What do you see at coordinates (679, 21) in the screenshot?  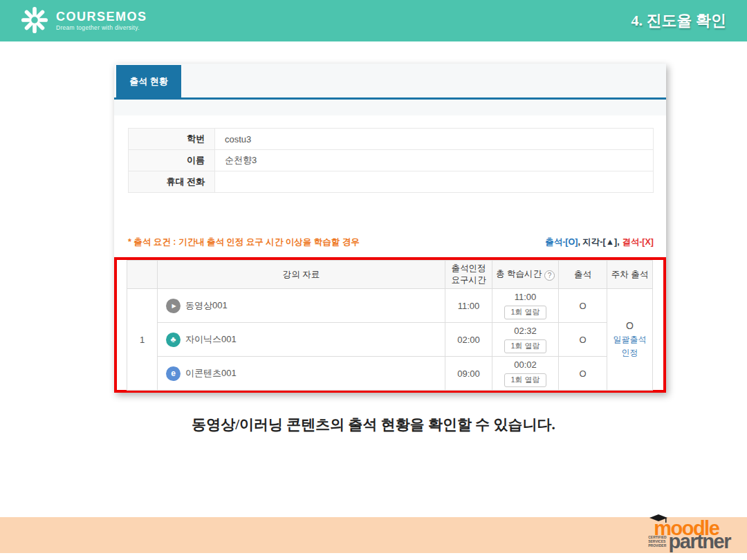 I see `page-title: 4. 진도율 확인` at bounding box center [679, 21].